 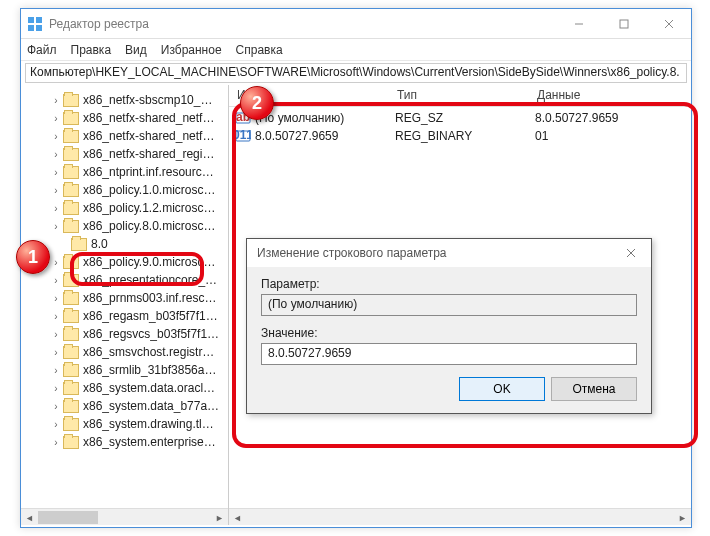 What do you see at coordinates (124, 424) in the screenshot?
I see `tree-item: ›x86_system.drawing.tl…` at bounding box center [124, 424].